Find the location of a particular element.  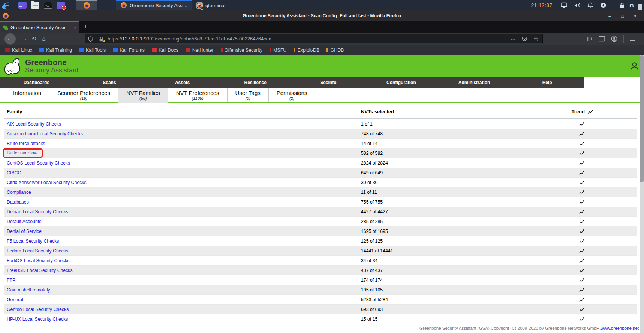

account-icon is located at coordinates (614, 39).